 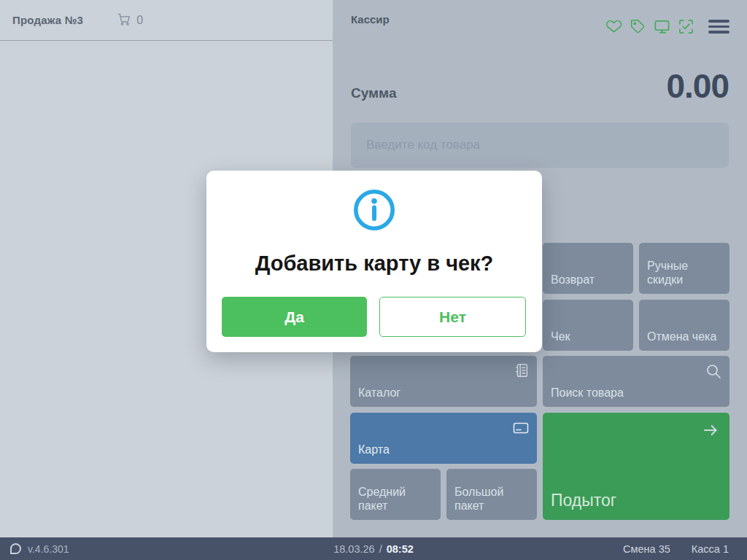 What do you see at coordinates (540, 145) in the screenshot?
I see `product-code-input` at bounding box center [540, 145].